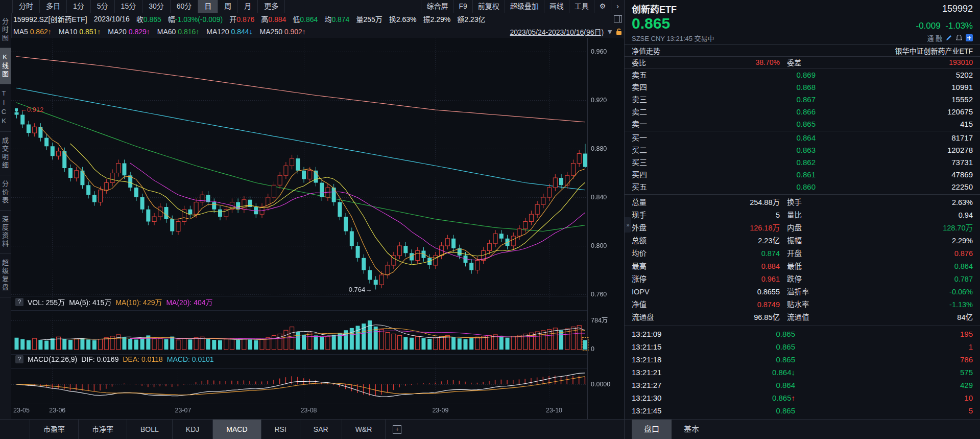  Describe the element at coordinates (248, 6) in the screenshot. I see `period-tab-月: 月` at that location.